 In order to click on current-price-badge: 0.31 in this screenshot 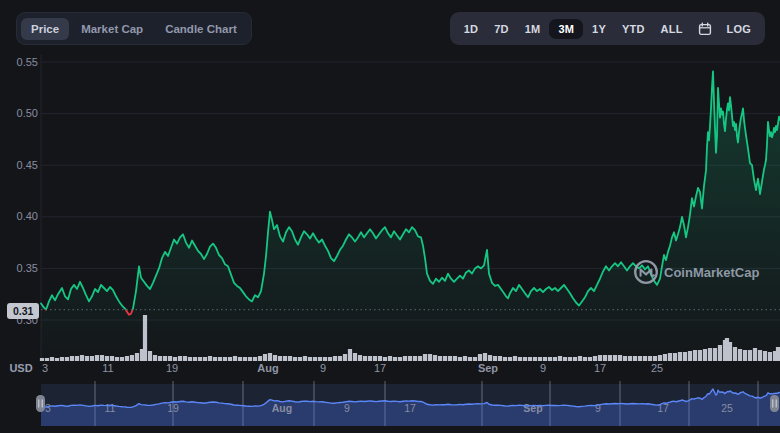, I will do `click(23, 311)`.